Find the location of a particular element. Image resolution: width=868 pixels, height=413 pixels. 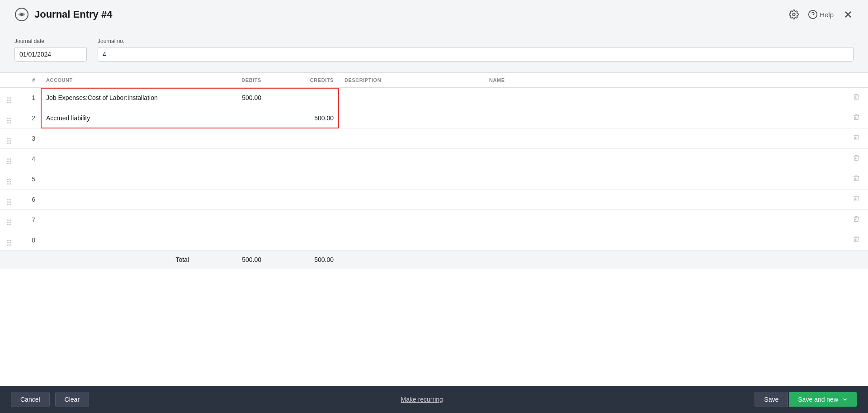

journal-no-label: Journal no. is located at coordinates (476, 41).